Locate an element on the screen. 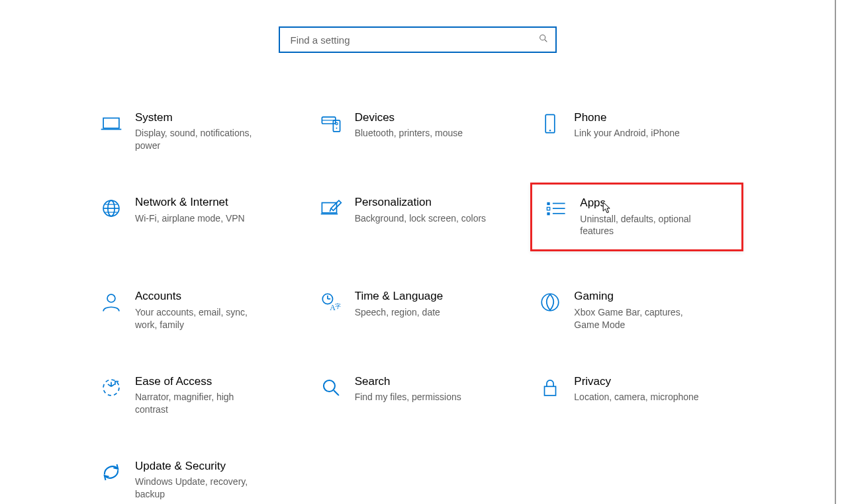 This screenshot has width=844, height=504. tile-desc: Find my files, permissions is located at coordinates (408, 397).